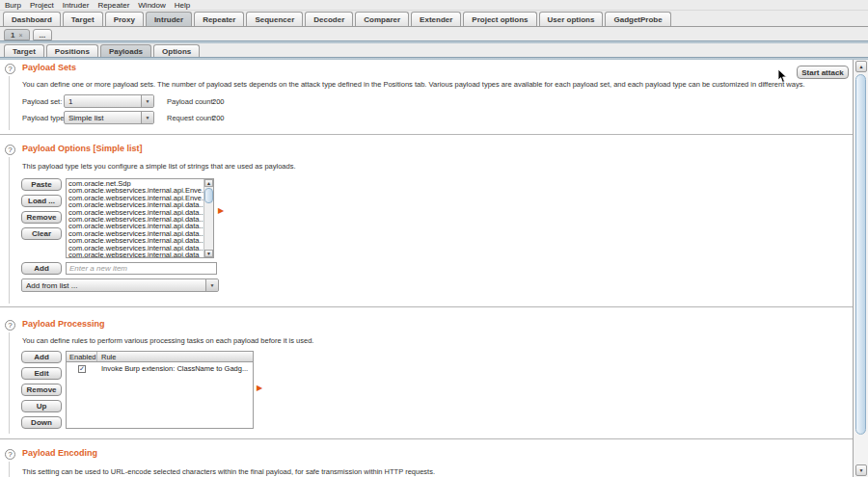 The height and width of the screenshot is (477, 868). I want to click on add-from-list-value: Add from list ..., so click(114, 285).